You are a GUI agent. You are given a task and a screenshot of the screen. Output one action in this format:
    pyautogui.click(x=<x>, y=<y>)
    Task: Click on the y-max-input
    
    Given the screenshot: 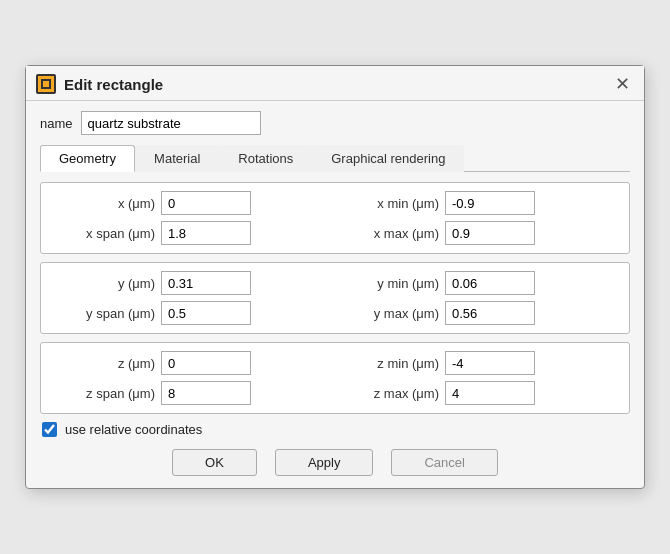 What is the action you would take?
    pyautogui.click(x=490, y=313)
    